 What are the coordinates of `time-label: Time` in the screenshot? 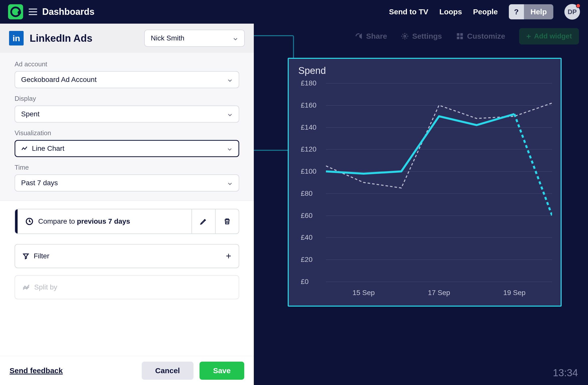 It's located at (127, 167).